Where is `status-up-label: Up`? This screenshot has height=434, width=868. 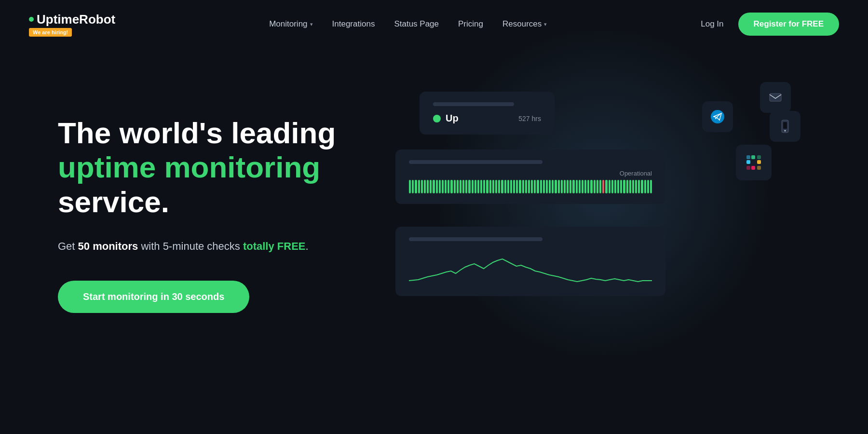 status-up-label: Up is located at coordinates (452, 119).